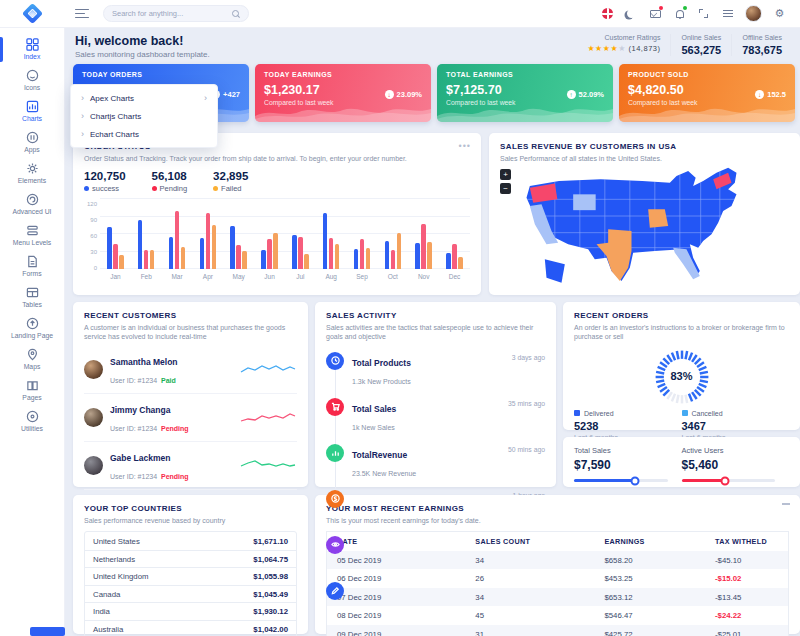 The image size is (800, 636). What do you see at coordinates (190, 417) in the screenshot?
I see `customer-row: Jimmy ChangaUser ID: #1234 Pending` at bounding box center [190, 417].